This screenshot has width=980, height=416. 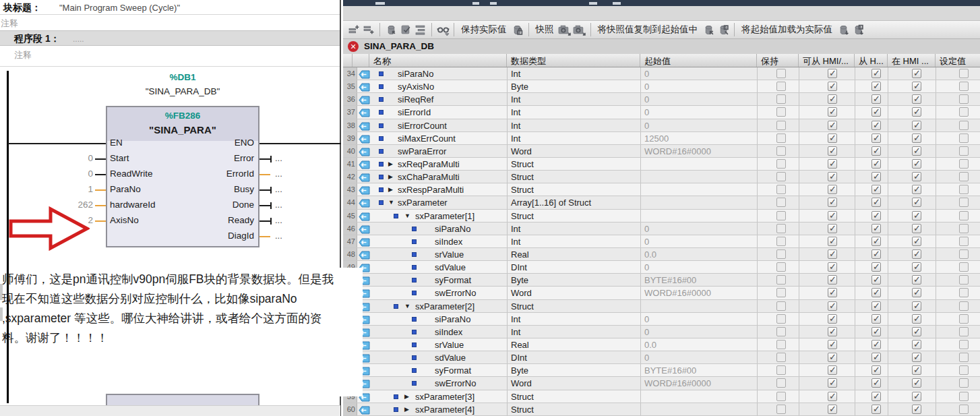 I want to click on table-row: 59▶sxParameter[3]Struct, so click(x=662, y=396).